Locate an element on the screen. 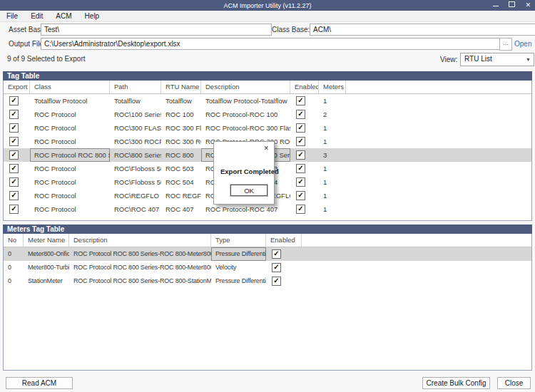  path-cell: ROC\100 Series is located at coordinates (136, 114).